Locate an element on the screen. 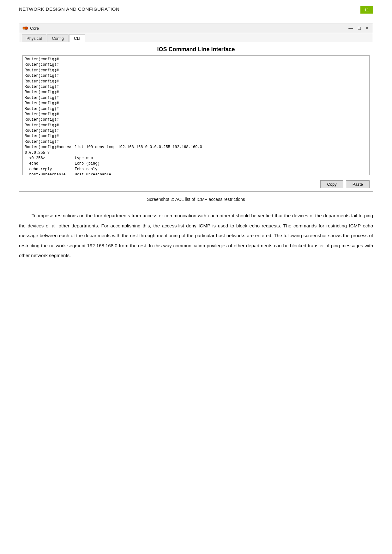 The width and height of the screenshot is (392, 554). tab-physical: Physical is located at coordinates (34, 38).